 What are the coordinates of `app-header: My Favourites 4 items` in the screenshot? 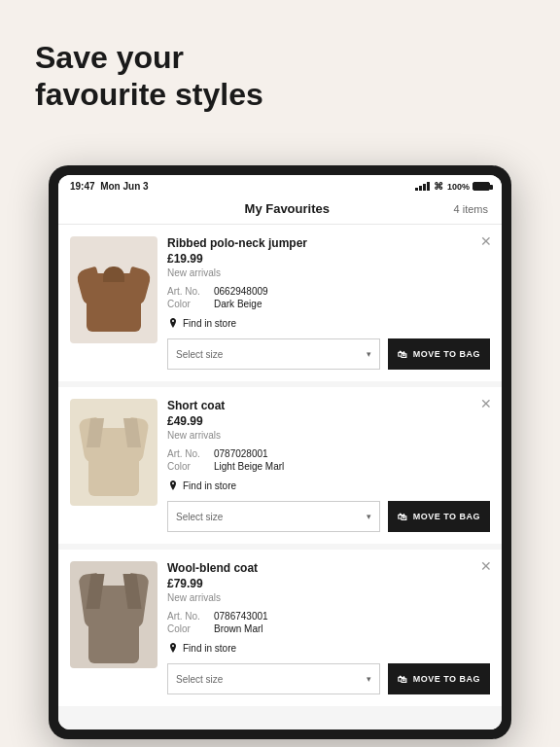 It's located at (280, 210).